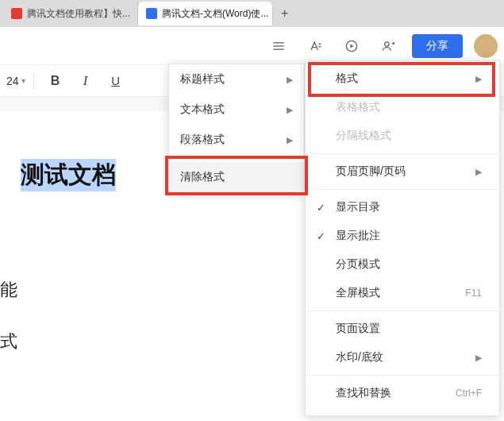 Image resolution: width=504 pixels, height=421 pixels. What do you see at coordinates (13, 81) in the screenshot?
I see `font-size-value: 24` at bounding box center [13, 81].